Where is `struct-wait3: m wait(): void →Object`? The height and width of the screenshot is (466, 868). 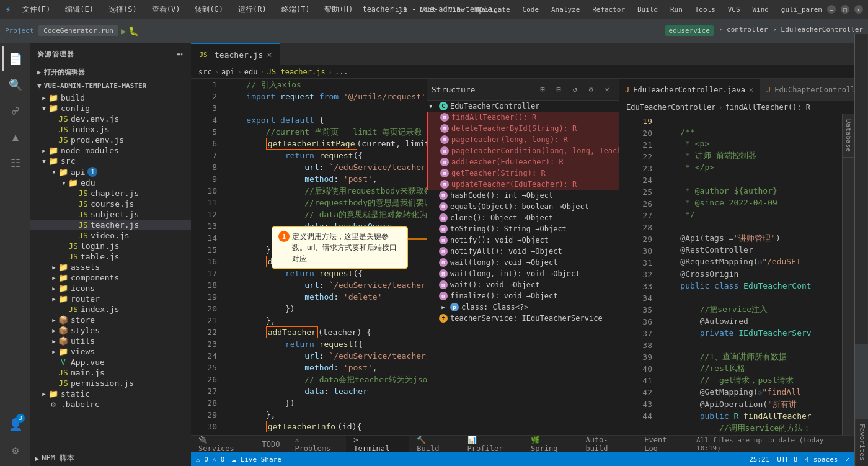 struct-wait3: m wait(): void →Object is located at coordinates (523, 285).